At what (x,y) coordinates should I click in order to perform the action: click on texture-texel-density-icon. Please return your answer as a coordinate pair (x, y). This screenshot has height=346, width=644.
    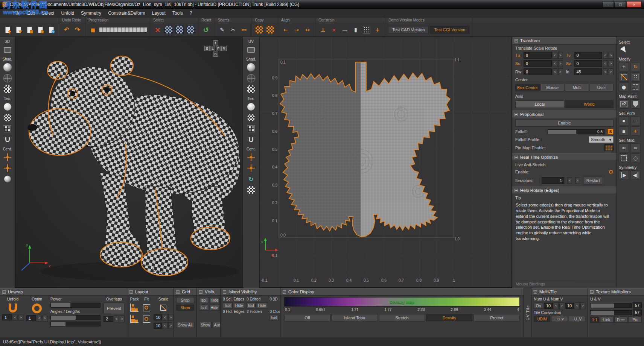
    Looking at the image, I should click on (8, 129).